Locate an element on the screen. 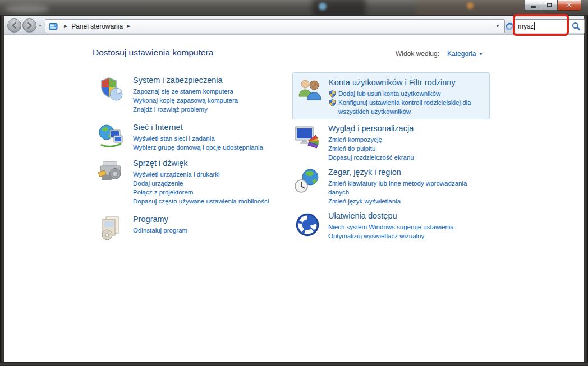 The image size is (588, 366). task-link: Dopasuj często używane ustawienia mobiln… is located at coordinates (215, 201).